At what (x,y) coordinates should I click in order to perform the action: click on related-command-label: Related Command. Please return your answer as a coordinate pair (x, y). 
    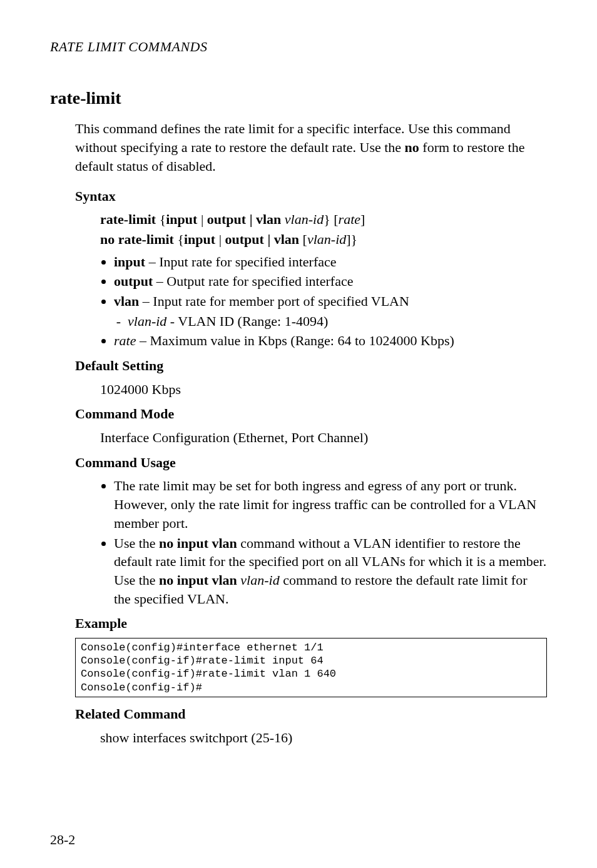
    Looking at the image, I should click on (311, 714).